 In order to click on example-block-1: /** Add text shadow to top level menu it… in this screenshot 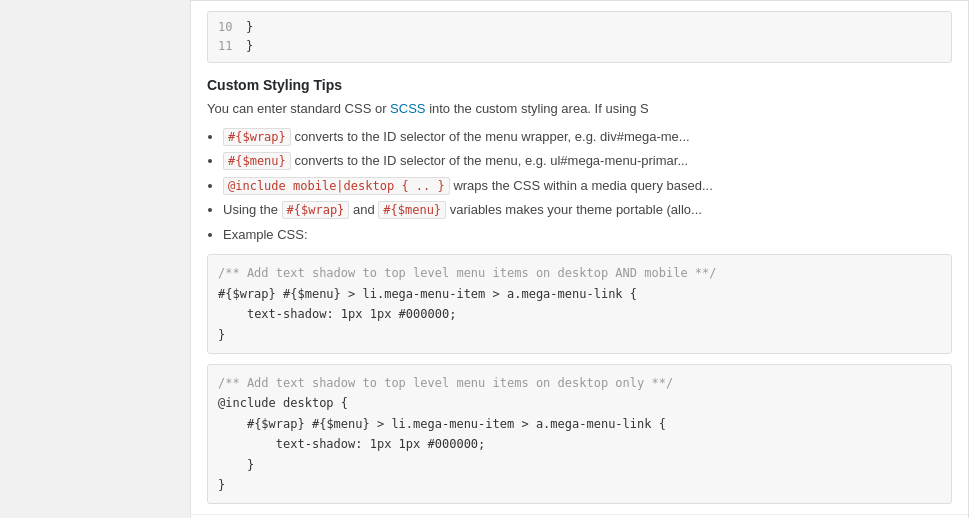, I will do `click(580, 304)`.